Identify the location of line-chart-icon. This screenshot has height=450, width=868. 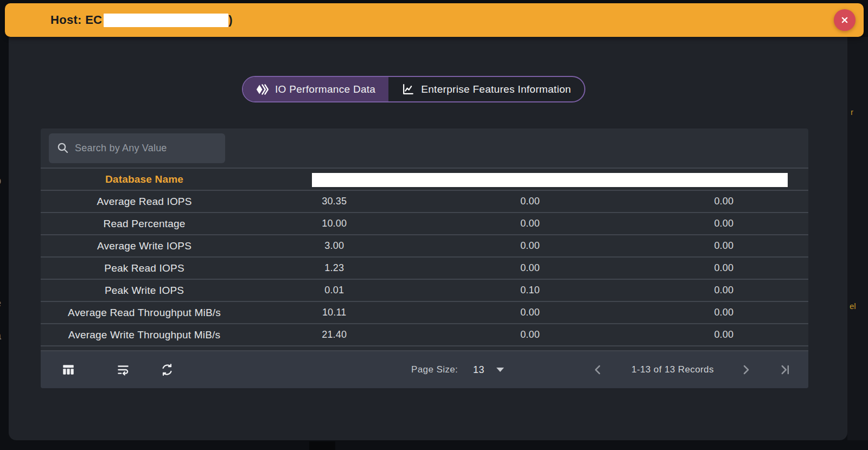
(408, 89).